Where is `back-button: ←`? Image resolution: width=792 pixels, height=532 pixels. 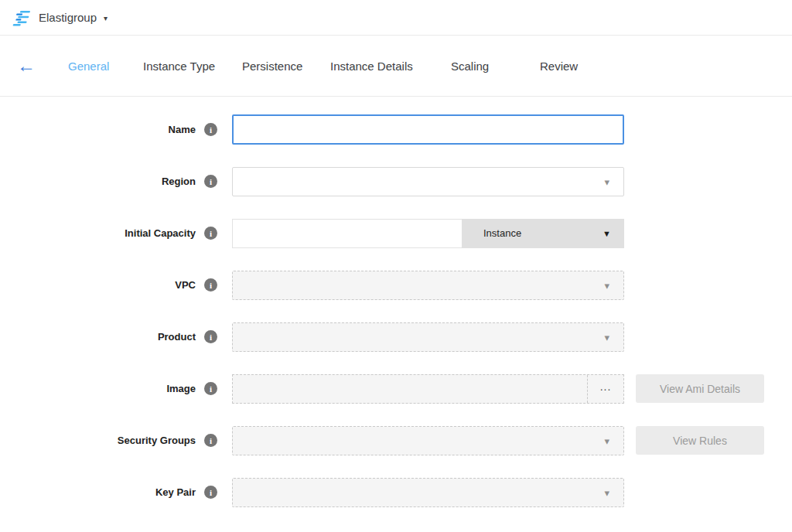 back-button: ← is located at coordinates (26, 66).